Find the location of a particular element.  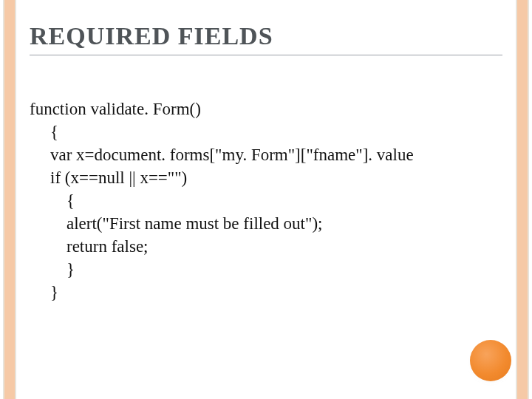

slide-title: REQUIRED FIELDS is located at coordinates (266, 36).